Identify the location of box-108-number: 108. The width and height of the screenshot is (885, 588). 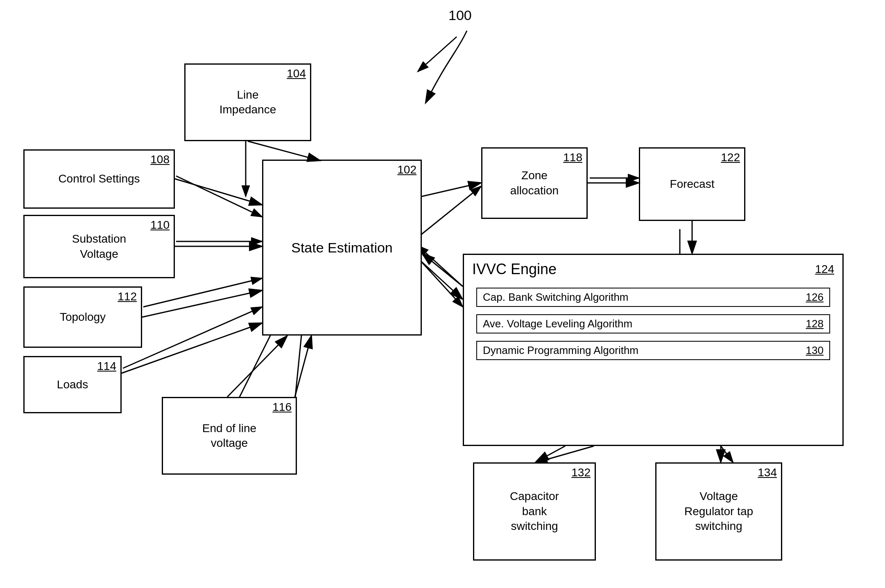
(160, 160).